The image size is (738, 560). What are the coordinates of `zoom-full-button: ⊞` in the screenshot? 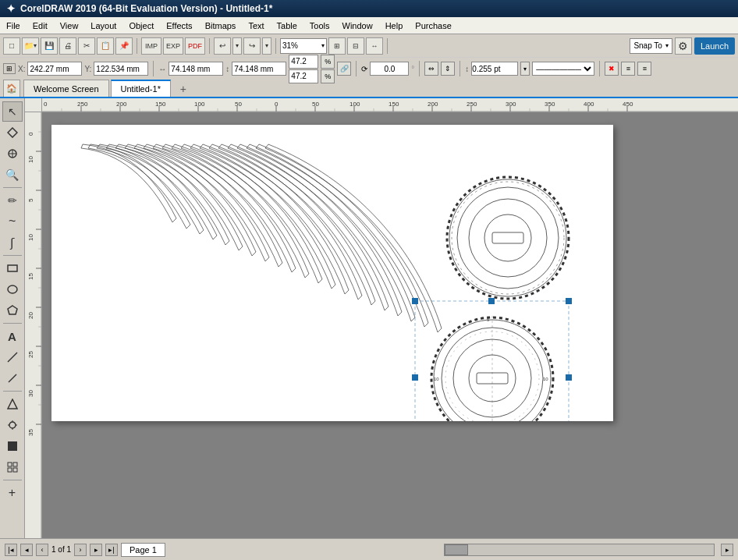 It's located at (337, 46).